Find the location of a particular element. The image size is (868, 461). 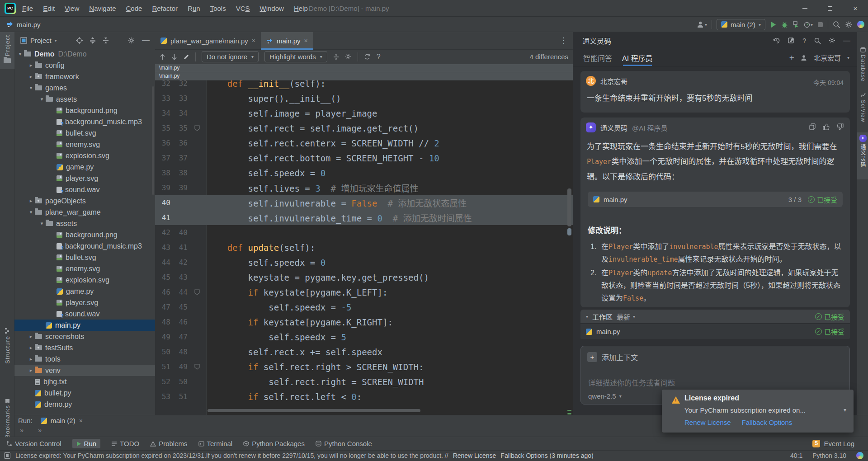

sidebar-tab-sciview: SciView is located at coordinates (863, 108).